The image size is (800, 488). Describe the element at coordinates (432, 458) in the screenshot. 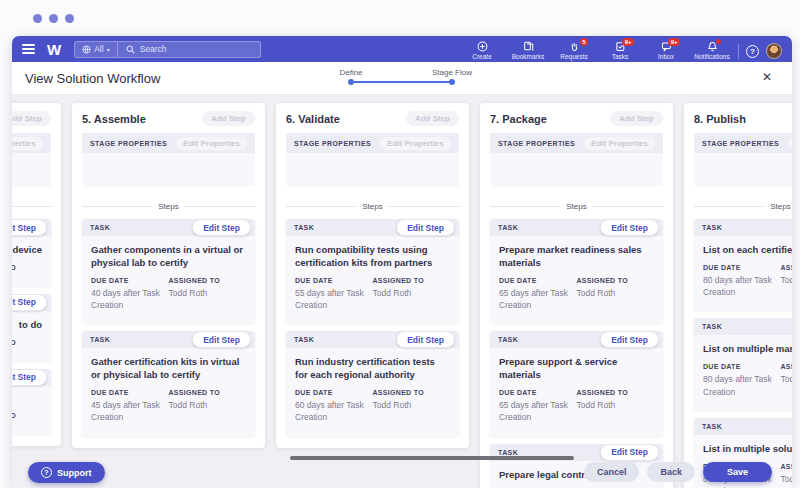

I see `horizontal-scrollbar` at that location.